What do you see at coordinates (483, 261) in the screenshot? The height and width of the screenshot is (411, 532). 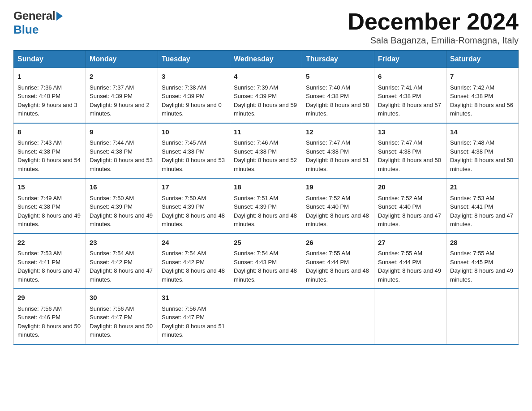 I see `calendar-cell: 28 Sunrise: 7:55 AM Sunset: 4:45 PM Dayl…` at bounding box center [483, 261].